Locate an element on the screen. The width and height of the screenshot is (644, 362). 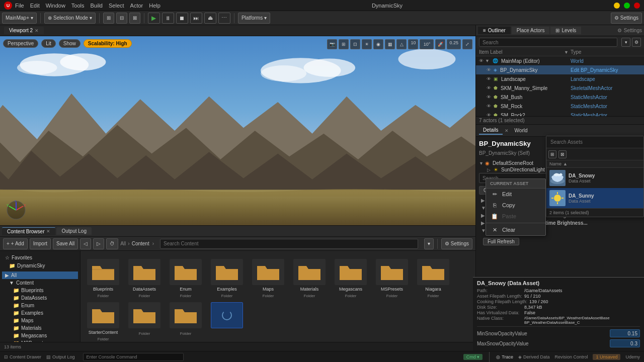
sidebar-enum: 📁 Enum is located at coordinates (40, 306).